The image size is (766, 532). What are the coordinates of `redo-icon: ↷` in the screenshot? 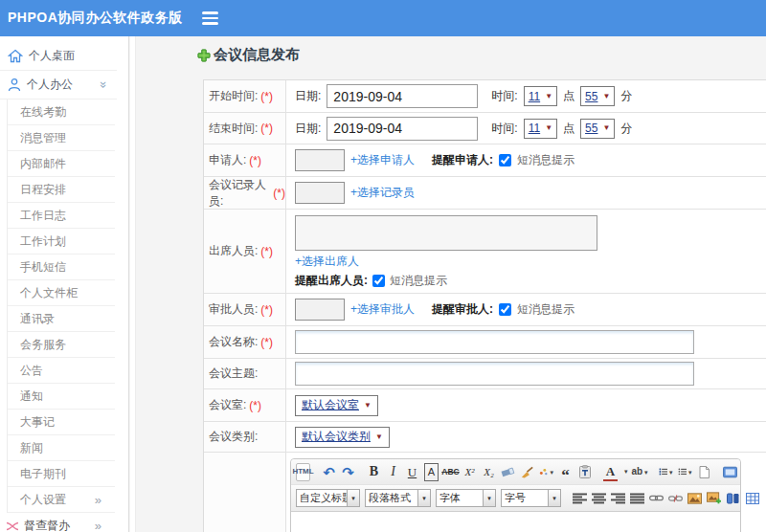 It's located at (349, 473).